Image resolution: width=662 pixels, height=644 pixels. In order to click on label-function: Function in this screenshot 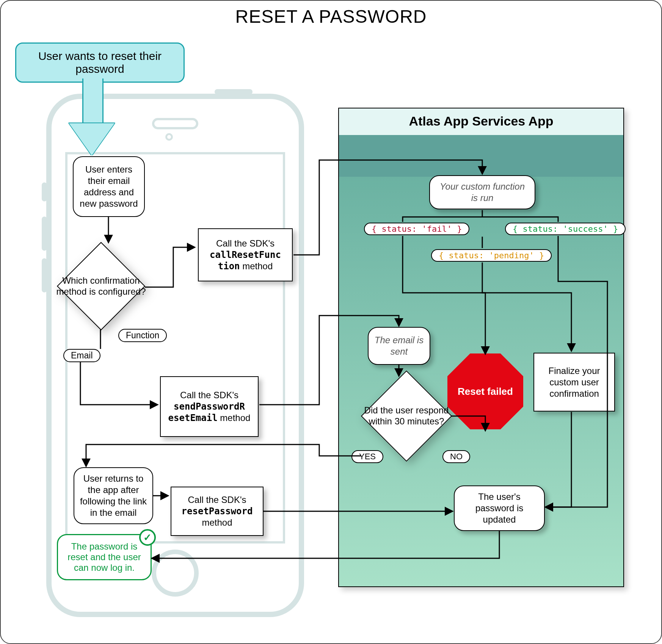, I will do `click(143, 335)`.